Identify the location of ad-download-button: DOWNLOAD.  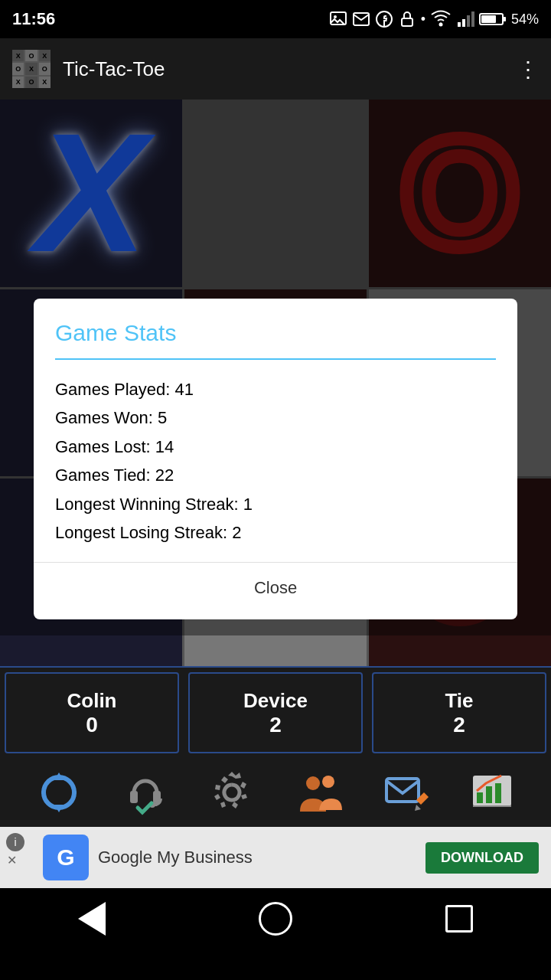
(482, 858).